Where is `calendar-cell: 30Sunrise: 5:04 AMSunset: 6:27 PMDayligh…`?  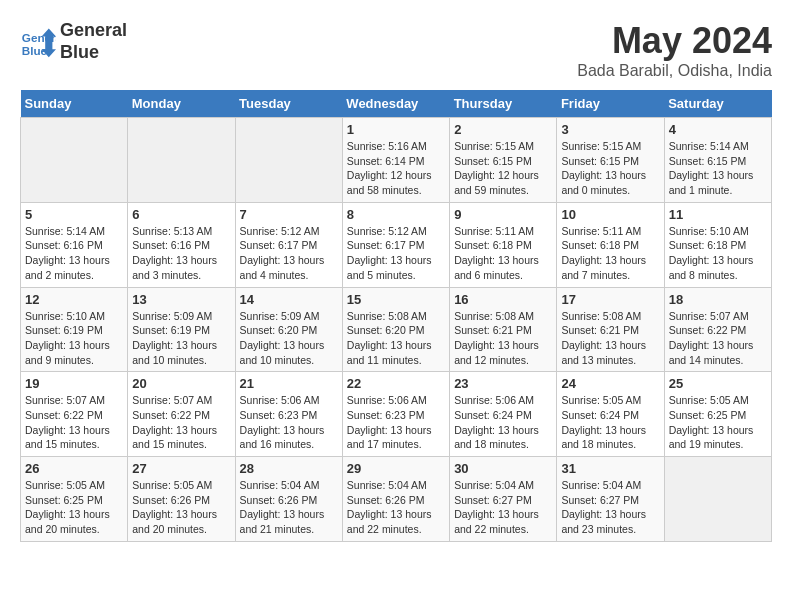
calendar-cell: 30Sunrise: 5:04 AMSunset: 6:27 PMDayligh… is located at coordinates (504, 500).